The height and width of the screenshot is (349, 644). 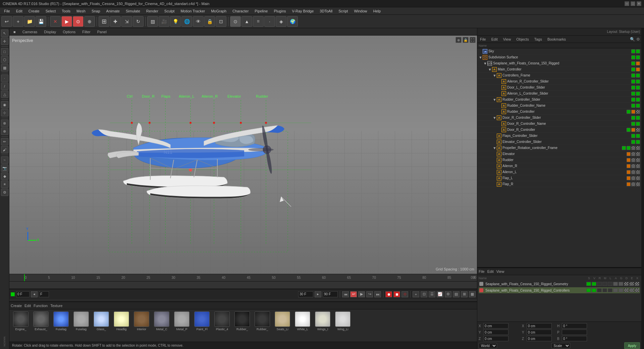 What do you see at coordinates (281, 21) in the screenshot?
I see `object-mode-button: ◈` at bounding box center [281, 21].